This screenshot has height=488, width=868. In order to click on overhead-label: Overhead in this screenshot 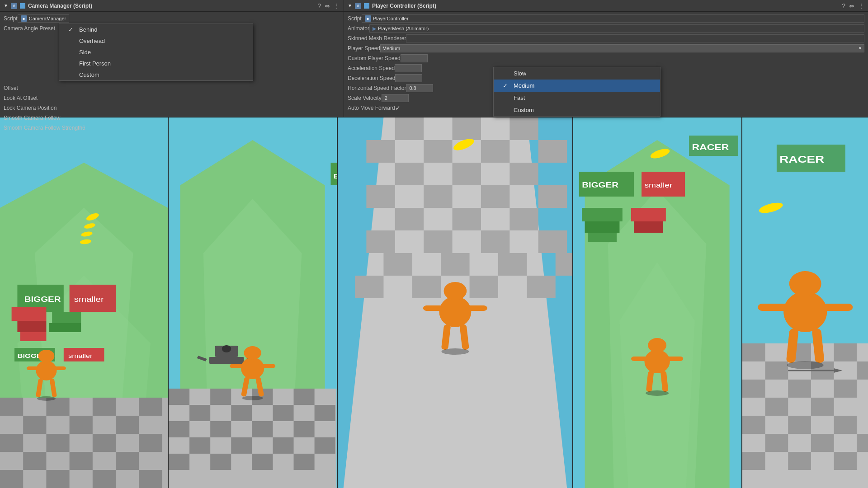, I will do `click(92, 41)`.